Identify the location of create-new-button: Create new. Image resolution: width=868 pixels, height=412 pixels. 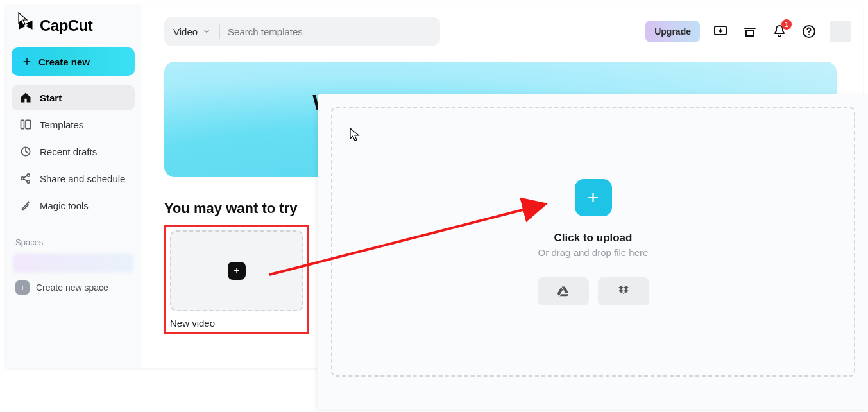
(73, 62).